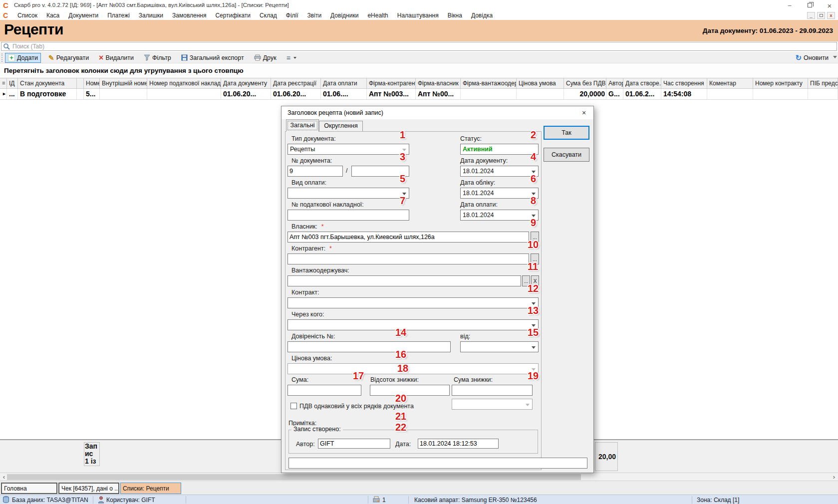 The width and height of the screenshot is (838, 504). What do you see at coordinates (438, 463) in the screenshot?
I see `note-input` at bounding box center [438, 463].